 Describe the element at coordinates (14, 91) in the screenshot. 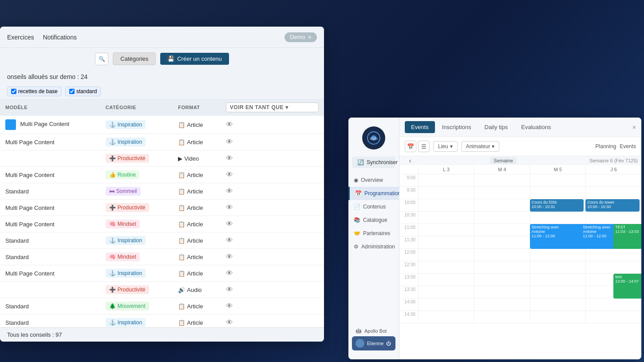

I see `filter-recettes-checkbox` at that location.